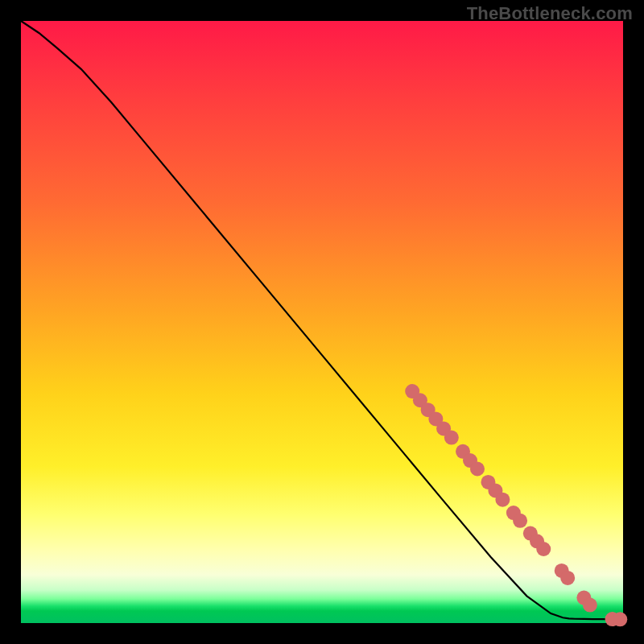 This screenshot has height=644, width=644. I want to click on watermark-text: TheBottleneck.com, so click(550, 14).